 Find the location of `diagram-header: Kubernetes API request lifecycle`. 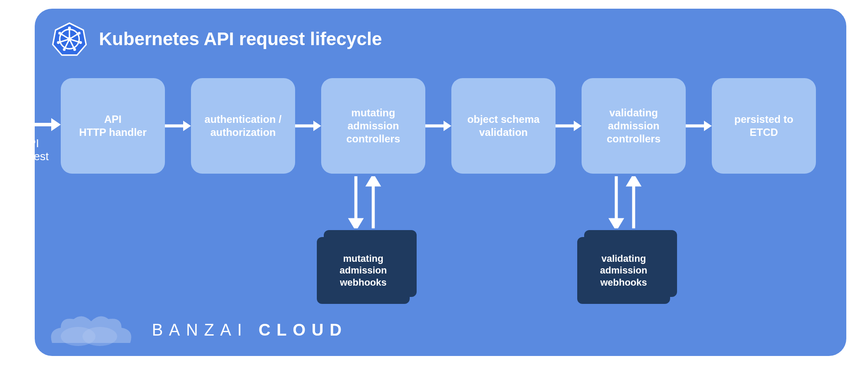

diagram-header: Kubernetes API request lifecycle is located at coordinates (217, 39).